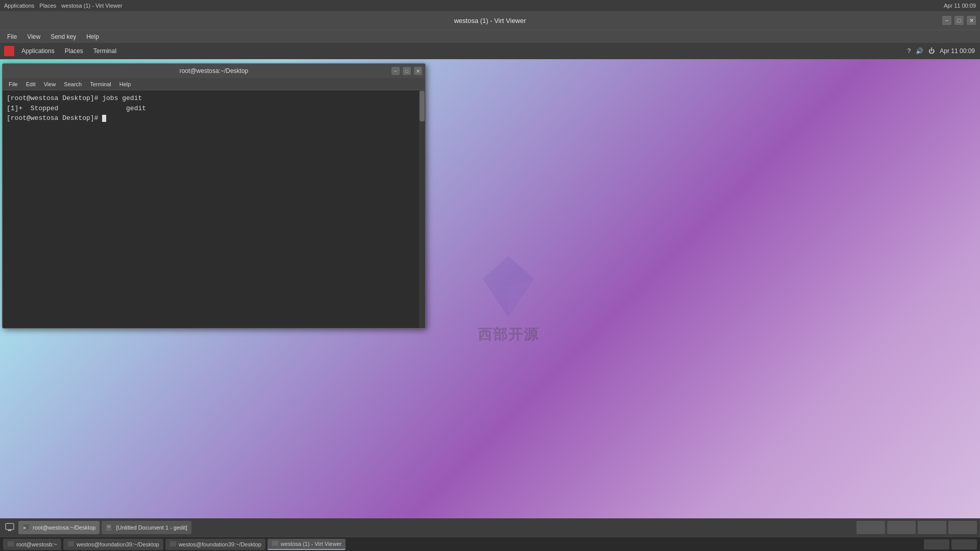  What do you see at coordinates (37, 544) in the screenshot?
I see `host-taskbar-item-1-label: root@westosb:~` at bounding box center [37, 544].